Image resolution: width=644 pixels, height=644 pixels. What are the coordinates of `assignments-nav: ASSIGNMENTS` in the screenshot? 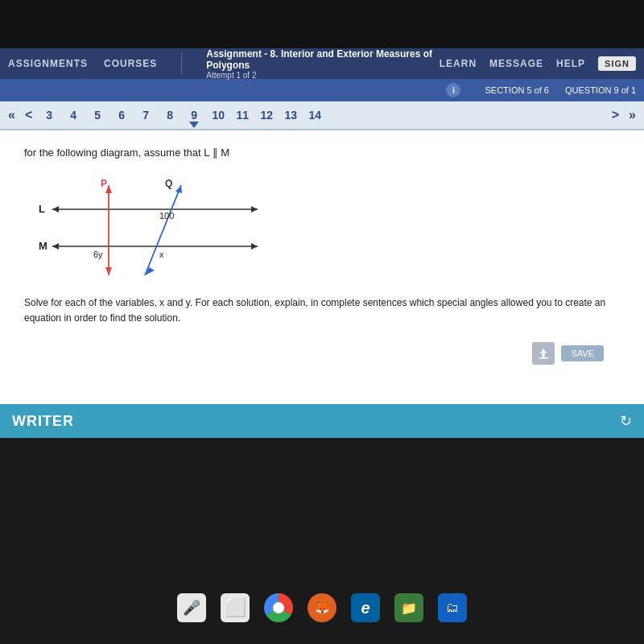 It's located at (48, 64).